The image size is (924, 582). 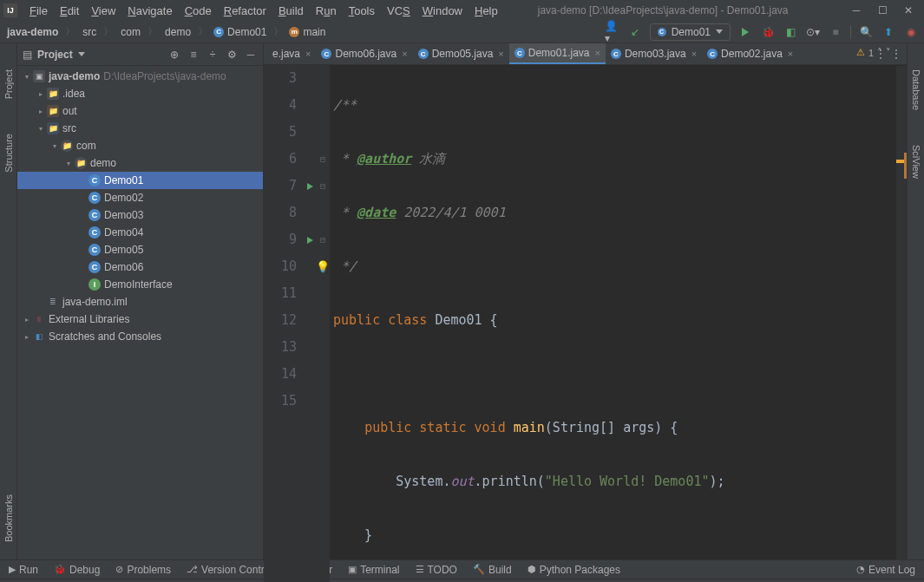 What do you see at coordinates (198, 10) in the screenshot?
I see `menu-code: Code` at bounding box center [198, 10].